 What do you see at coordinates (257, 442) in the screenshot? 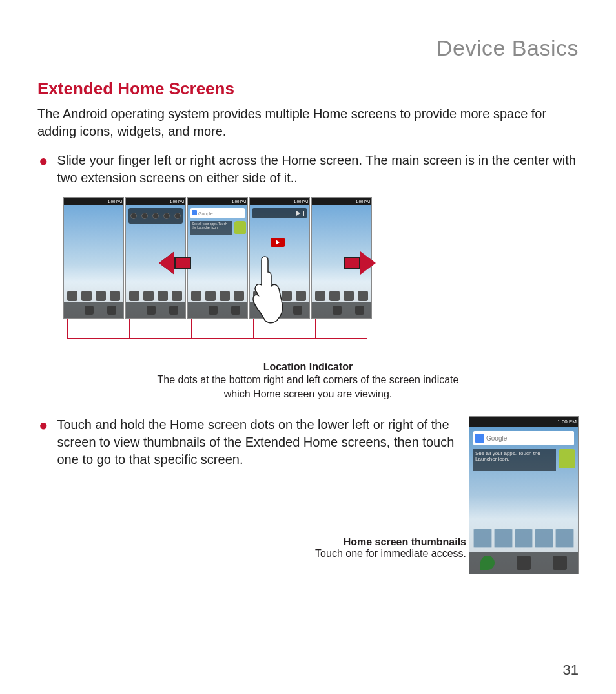
I see `bullet-text: Touch and hold the Home screen dots on t…` at bounding box center [257, 442].